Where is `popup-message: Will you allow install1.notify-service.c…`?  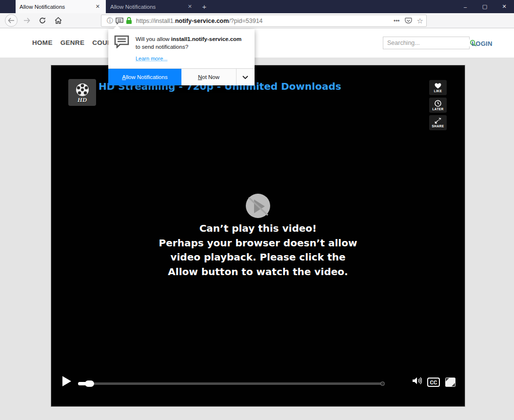
popup-message: Will you allow install1.notify-service.c… is located at coordinates (191, 43).